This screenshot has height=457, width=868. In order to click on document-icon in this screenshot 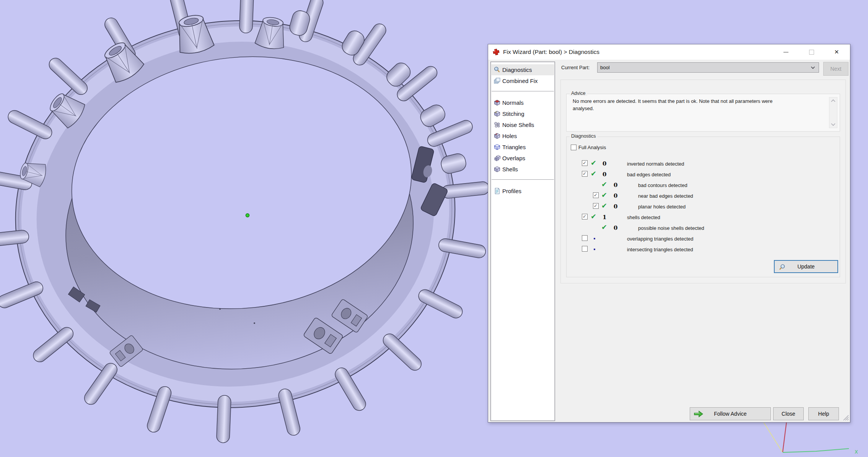, I will do `click(497, 191)`.